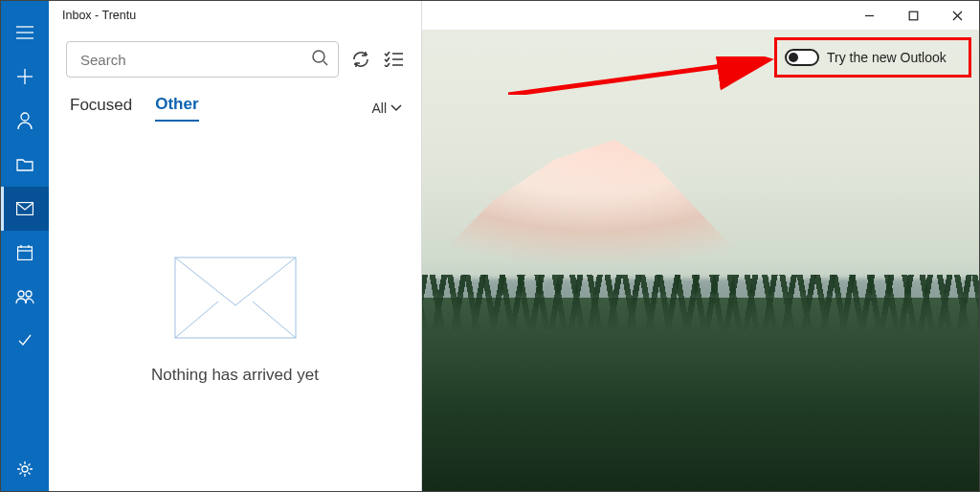 The height and width of the screenshot is (492, 980). What do you see at coordinates (886, 57) in the screenshot?
I see `try-new-outlook-label: Try the new Outlook` at bounding box center [886, 57].